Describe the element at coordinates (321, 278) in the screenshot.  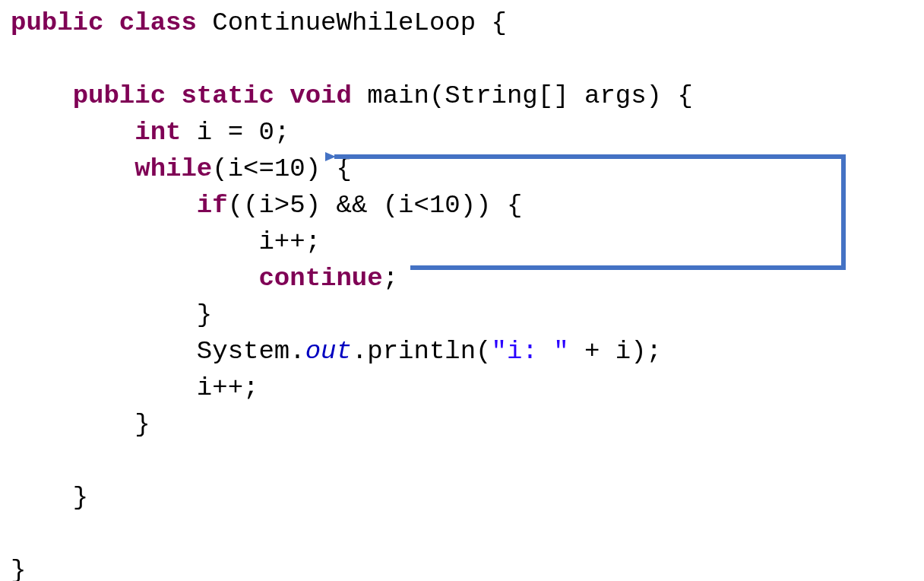
I see `keyword-continue: continue` at that location.